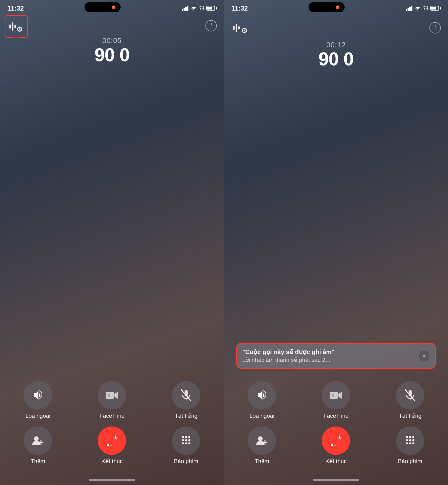  What do you see at coordinates (38, 395) in the screenshot?
I see `speaker-button-left` at bounding box center [38, 395].